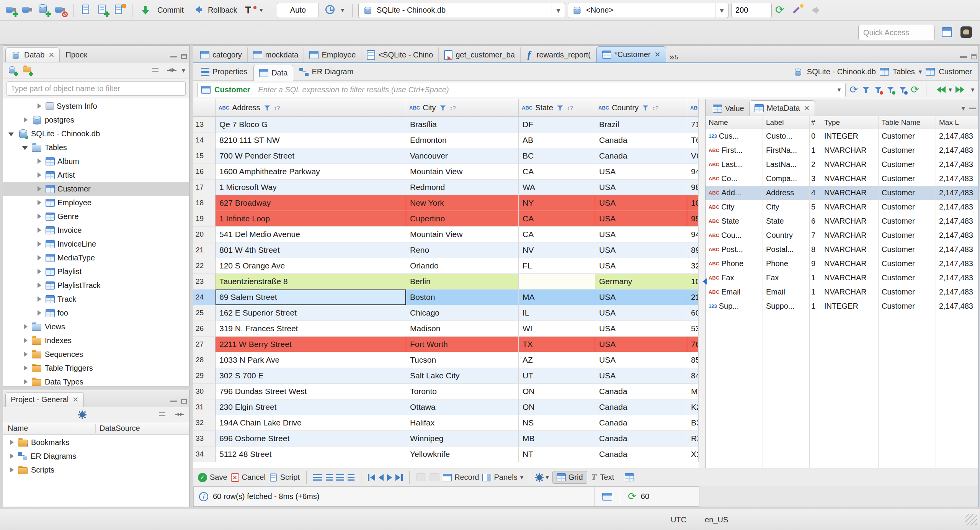 Image resolution: width=980 pixels, height=530 pixels. I want to click on meta-ordinal-cell: 9, so click(815, 263).